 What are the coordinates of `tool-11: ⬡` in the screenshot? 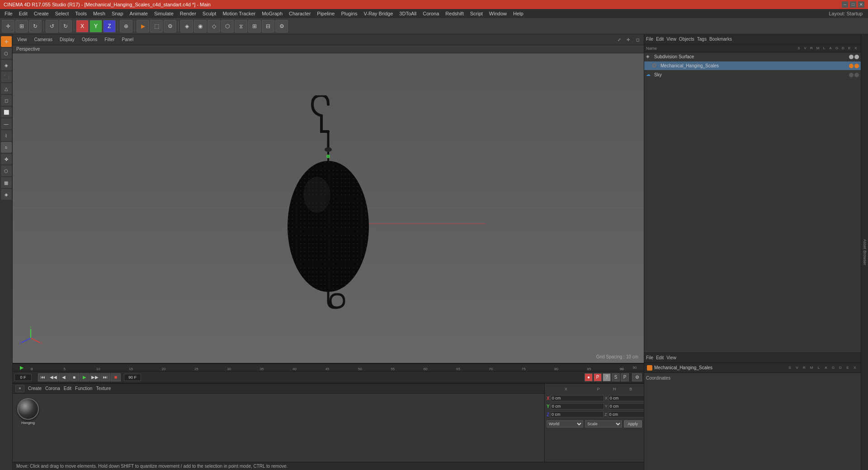 It's located at (6, 171).